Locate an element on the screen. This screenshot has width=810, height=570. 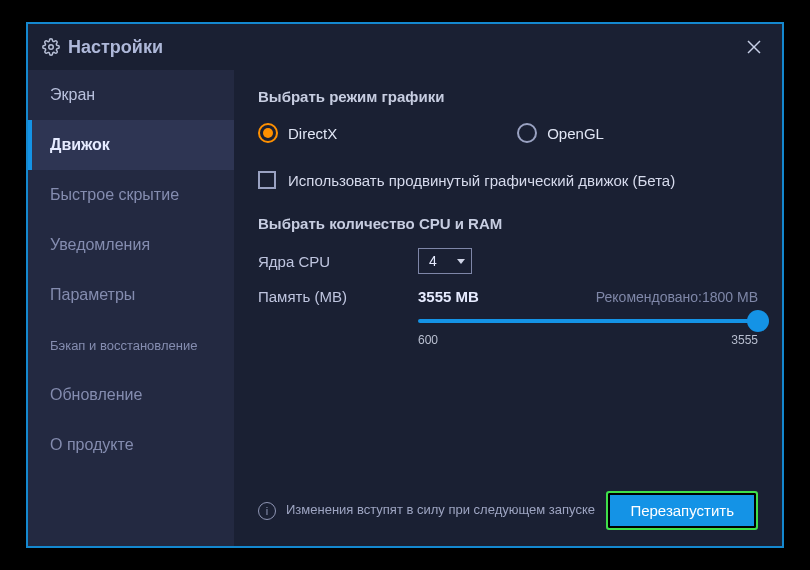
sidebar-item-label: Обновление is located at coordinates (96, 395).